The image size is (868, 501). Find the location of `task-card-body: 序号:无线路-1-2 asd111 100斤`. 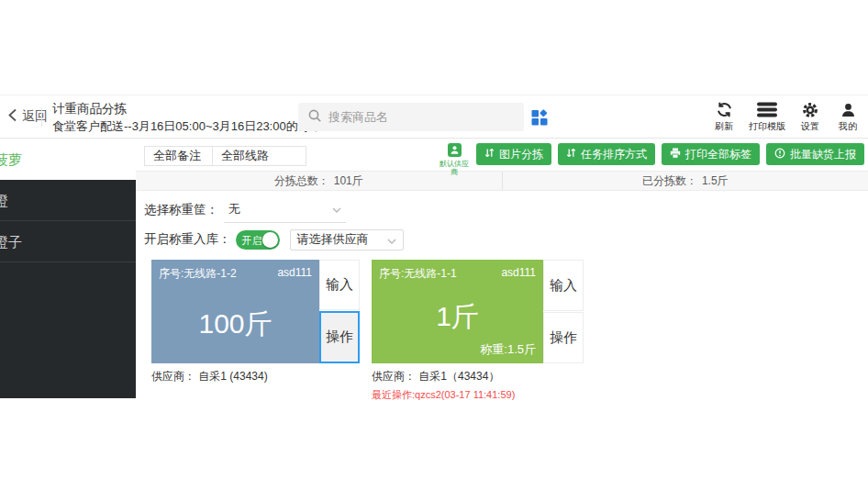

task-card-body: 序号:无线路-1-2 asd111 100斤 is located at coordinates (235, 312).